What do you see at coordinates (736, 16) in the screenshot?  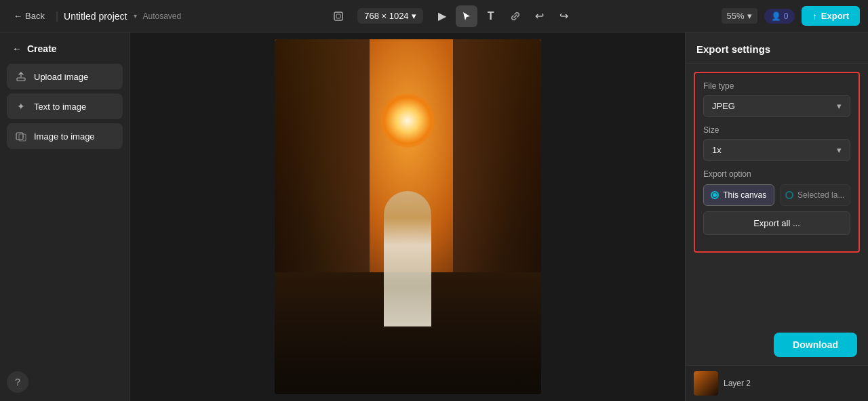 I see `zoom-level: 55%` at bounding box center [736, 16].